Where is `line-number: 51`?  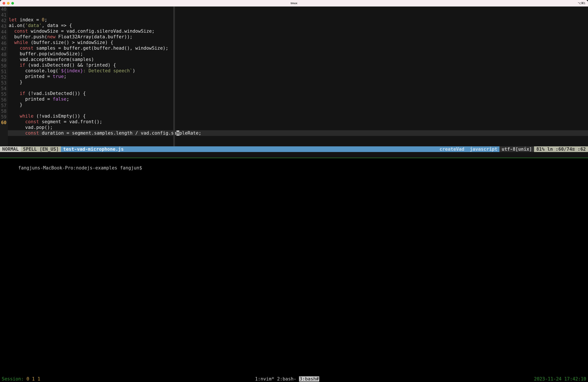 line-number: 51 is located at coordinates (3, 72).